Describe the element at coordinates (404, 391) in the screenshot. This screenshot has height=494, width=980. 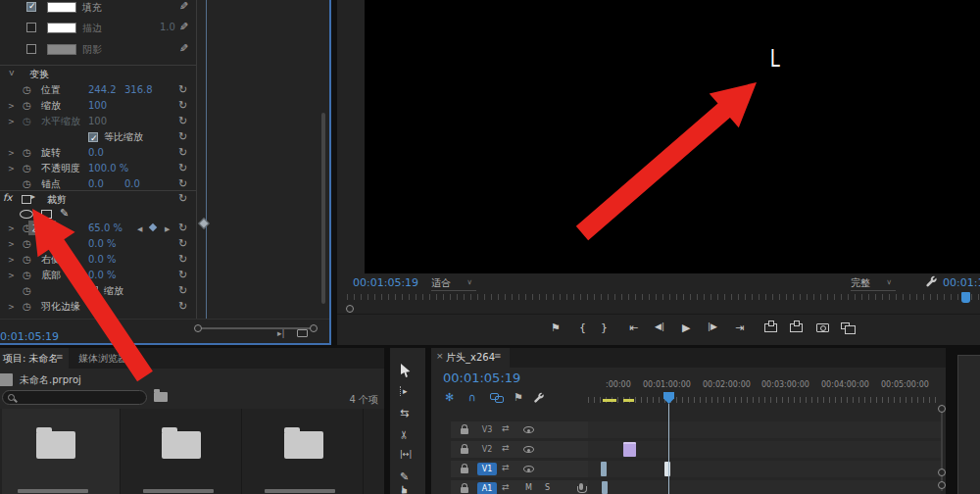
I see `track-select-forward-tool: ▸` at that location.